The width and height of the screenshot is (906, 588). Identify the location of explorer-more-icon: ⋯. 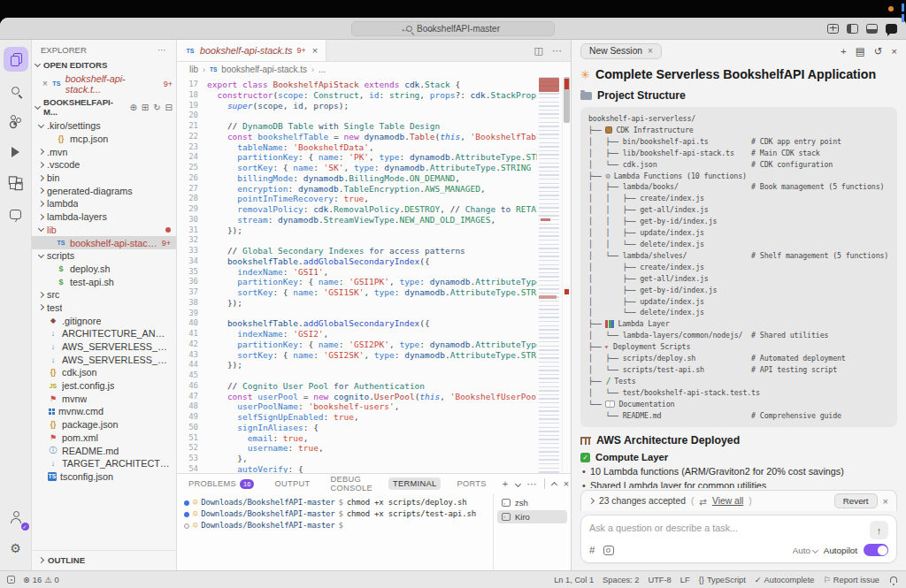
(163, 50).